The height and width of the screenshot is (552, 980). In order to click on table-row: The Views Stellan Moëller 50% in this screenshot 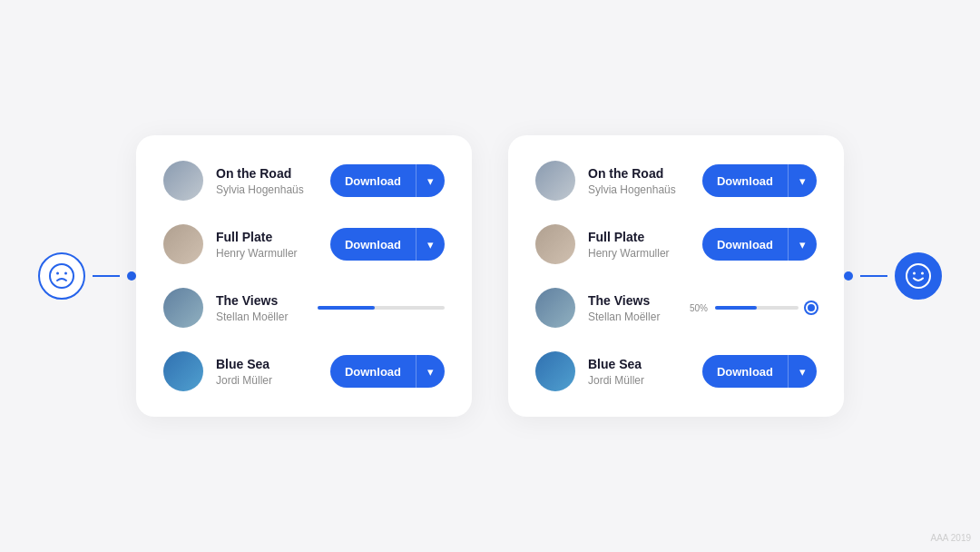, I will do `click(676, 308)`.